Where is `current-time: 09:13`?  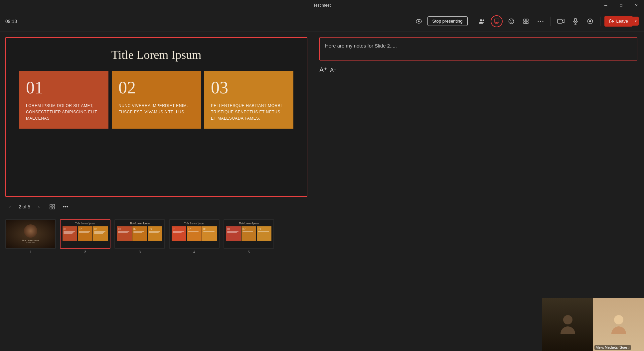 current-time: 09:13 is located at coordinates (11, 21).